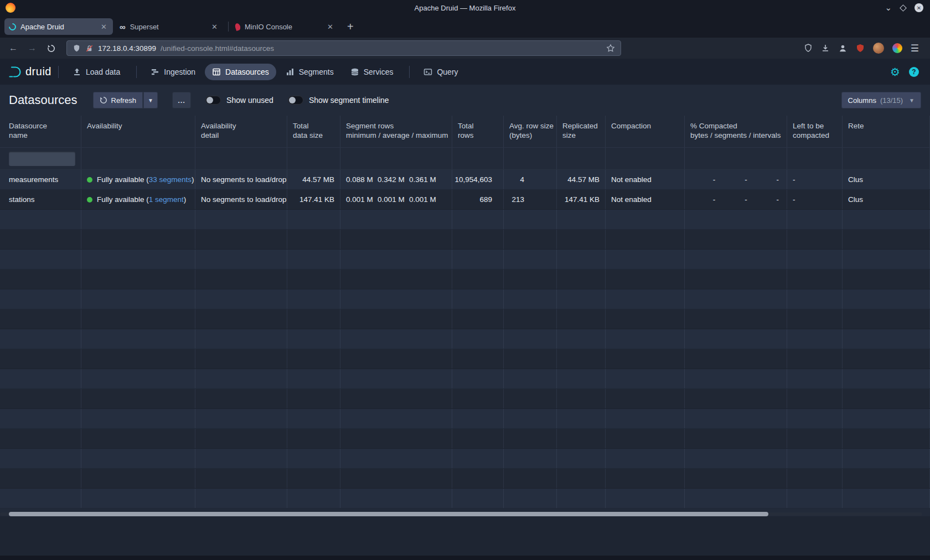 The image size is (930, 560). What do you see at coordinates (478, 132) in the screenshot?
I see `column-header: Totalrows` at bounding box center [478, 132].